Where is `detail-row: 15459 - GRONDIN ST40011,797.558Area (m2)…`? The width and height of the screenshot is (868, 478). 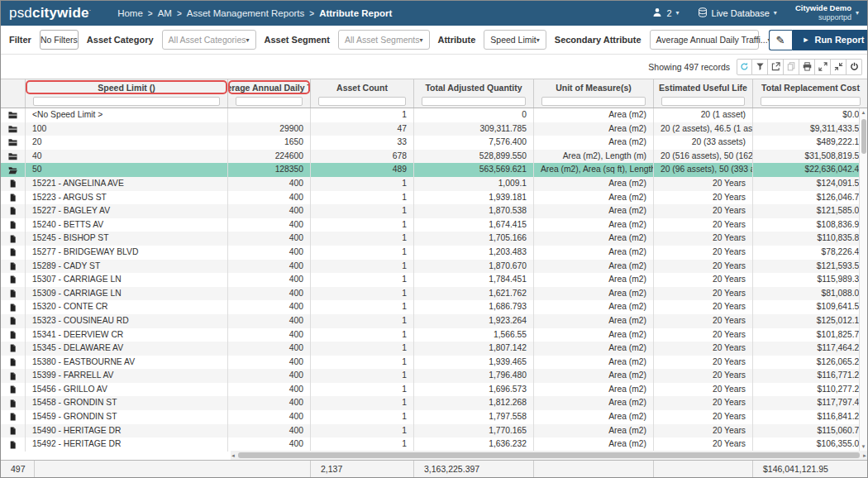 detail-row: 15459 - GRONDIN ST40011,797.558Area (m2)… is located at coordinates (435, 417).